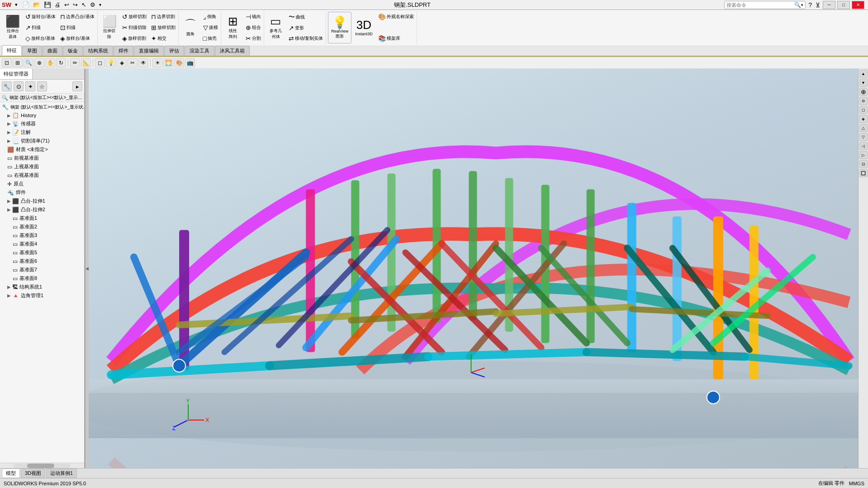 The height and width of the screenshot is (488, 868). What do you see at coordinates (863, 110) in the screenshot?
I see `rt-btn-5: ◻` at bounding box center [863, 110].